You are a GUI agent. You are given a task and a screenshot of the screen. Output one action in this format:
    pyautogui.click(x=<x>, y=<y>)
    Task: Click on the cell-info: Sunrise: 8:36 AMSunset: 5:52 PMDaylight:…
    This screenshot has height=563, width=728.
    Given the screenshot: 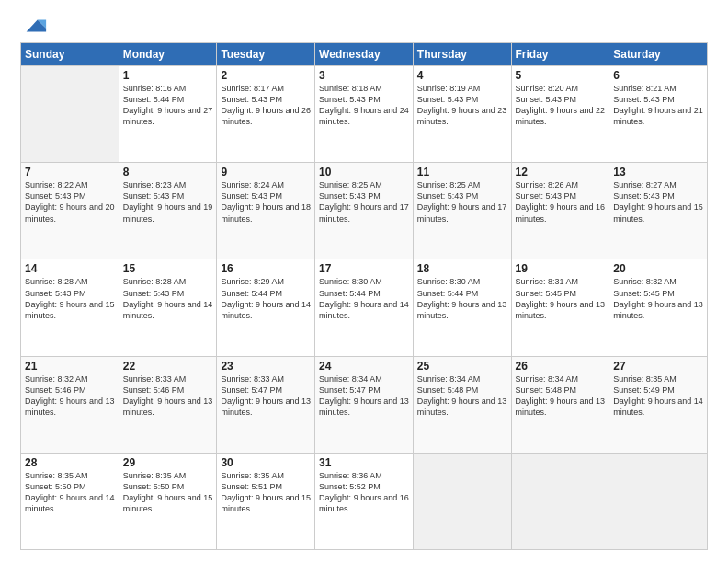 What is the action you would take?
    pyautogui.click(x=364, y=493)
    